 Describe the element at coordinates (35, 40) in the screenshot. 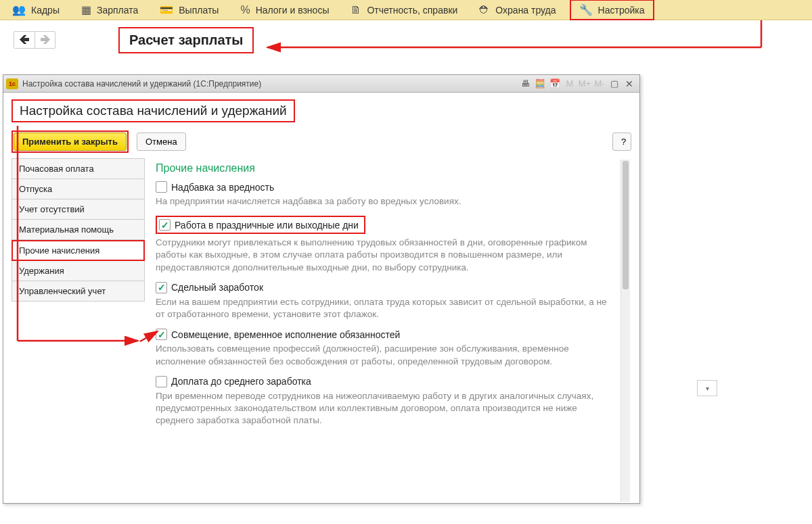

I see `nav-arrow-group: 🡸 🡺` at that location.